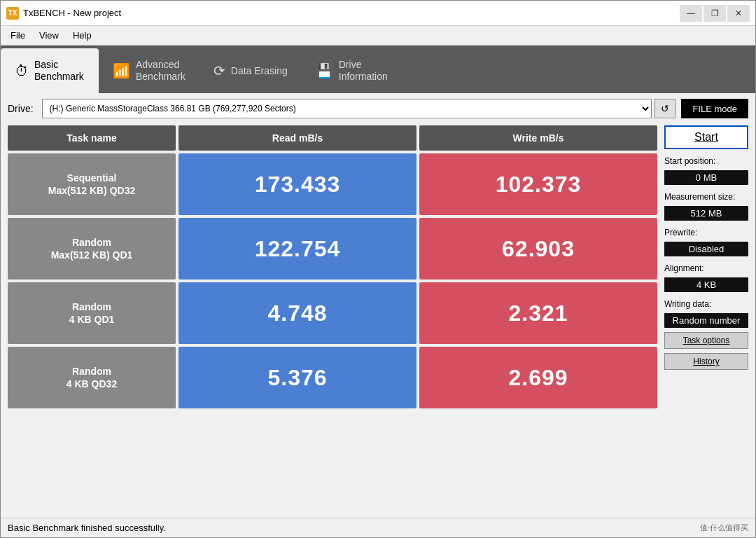  I want to click on tab-advanced-benchmark: 📶 AdvancedBenchmark, so click(149, 71).